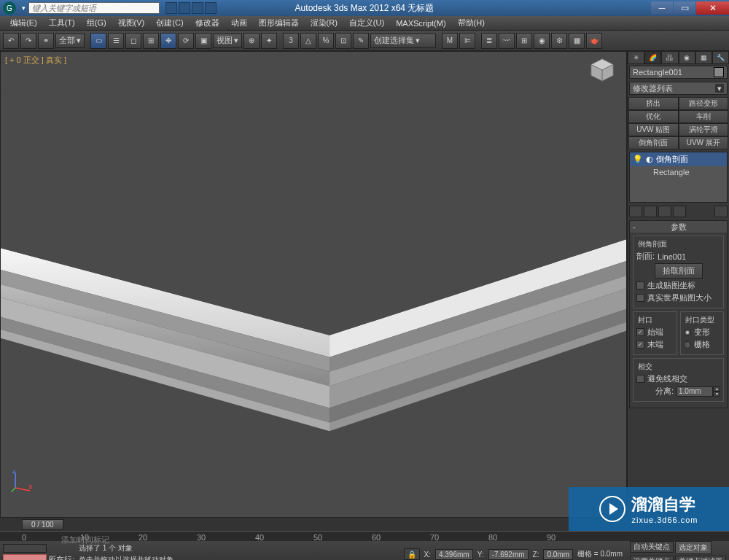  I want to click on menu-edit: 编辑(E), so click(23, 23).